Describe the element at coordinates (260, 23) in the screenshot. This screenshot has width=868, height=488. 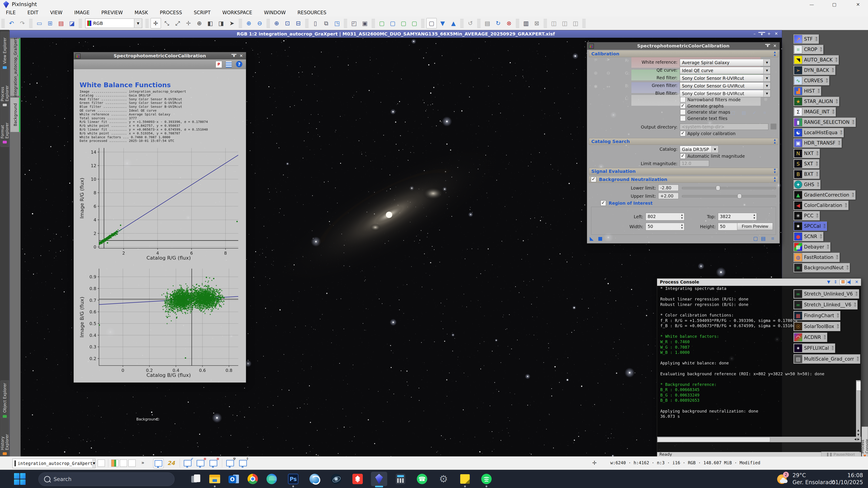
I see `toolbar-icon: ⊖` at that location.